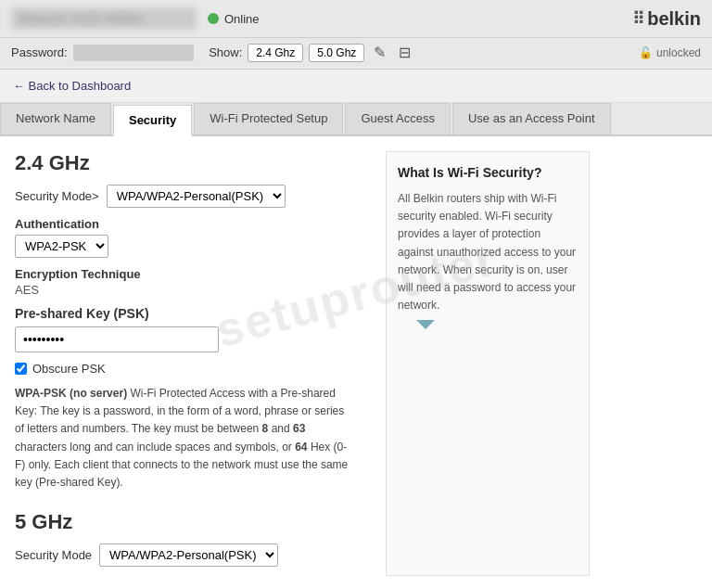  I want to click on auth-select: WPA2-PSK, so click(61, 247).